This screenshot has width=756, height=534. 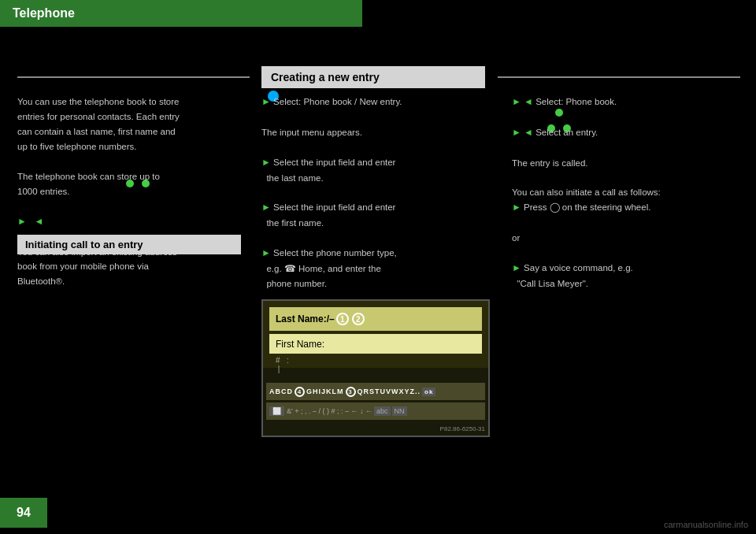 What do you see at coordinates (44, 13) in the screenshot?
I see `header-title: Telephone` at bounding box center [44, 13].